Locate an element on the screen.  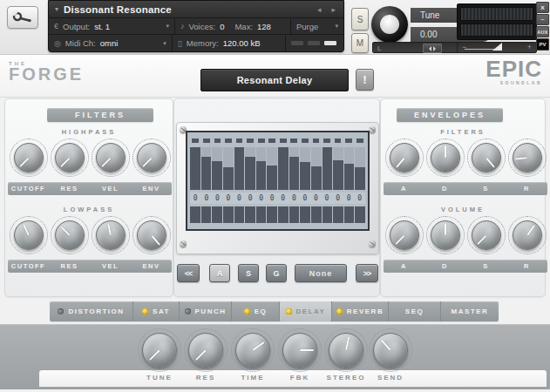
knob-fbk is located at coordinates (300, 350).